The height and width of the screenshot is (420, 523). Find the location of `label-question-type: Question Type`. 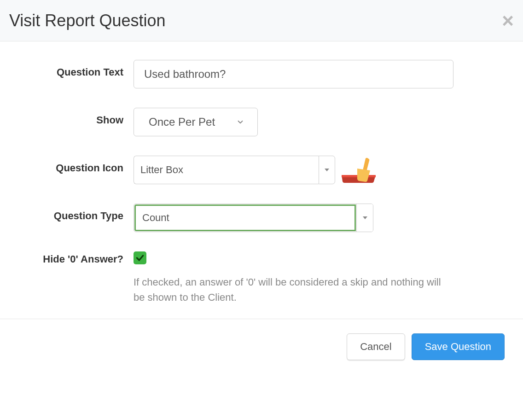

label-question-type: Question Type is located at coordinates (76, 213).